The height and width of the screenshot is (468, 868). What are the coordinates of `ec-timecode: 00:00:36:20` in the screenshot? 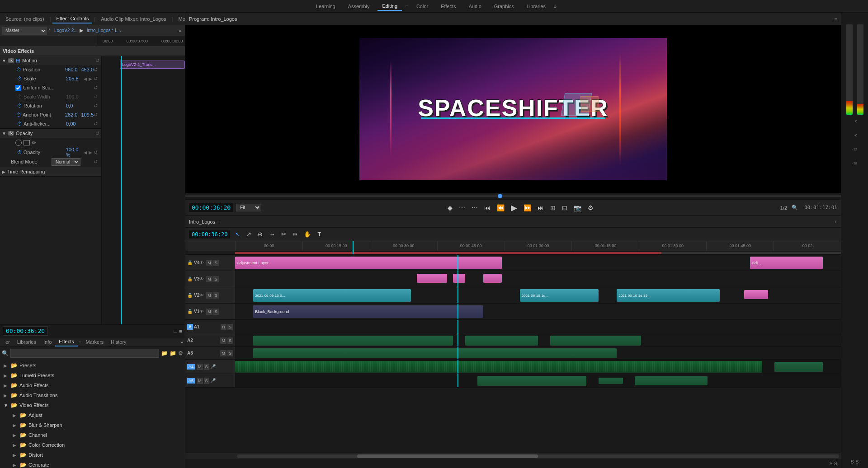 It's located at (25, 331).